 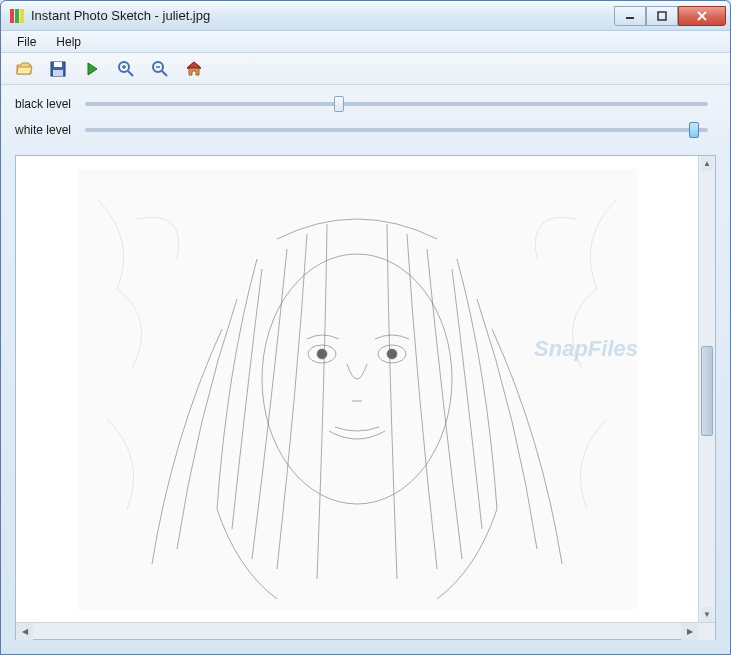 What do you see at coordinates (46, 104) in the screenshot?
I see `black-level-label: black level` at bounding box center [46, 104].